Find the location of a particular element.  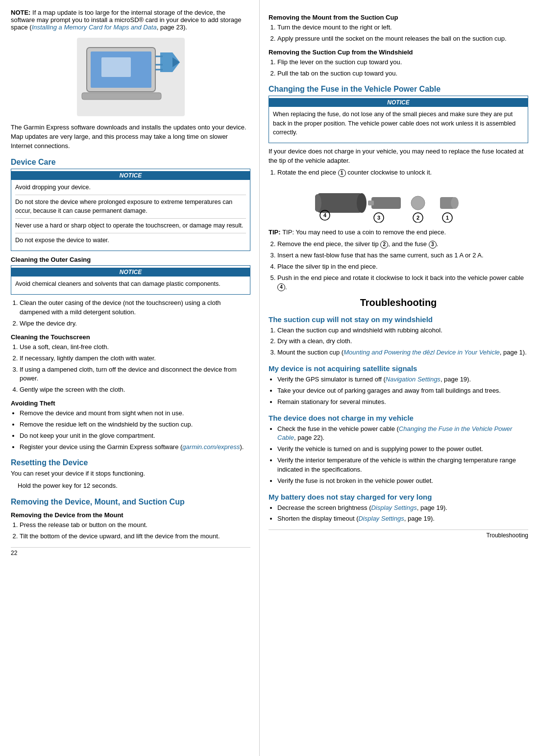

left-footer: 22 is located at coordinates (130, 552).